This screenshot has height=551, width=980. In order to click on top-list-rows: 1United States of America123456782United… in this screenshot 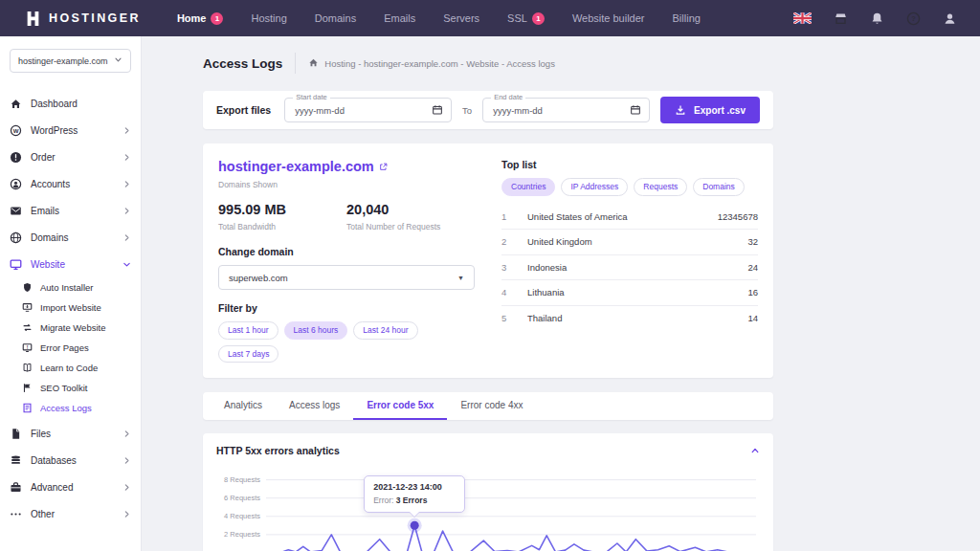, I will do `click(630, 268)`.